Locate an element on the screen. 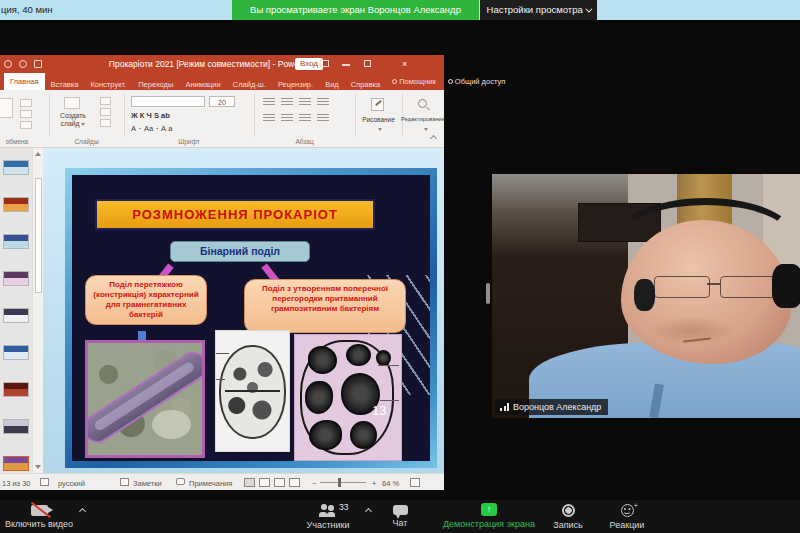 Image resolution: width=800 pixels, height=533 pixels. paste-icon is located at coordinates (6, 108).